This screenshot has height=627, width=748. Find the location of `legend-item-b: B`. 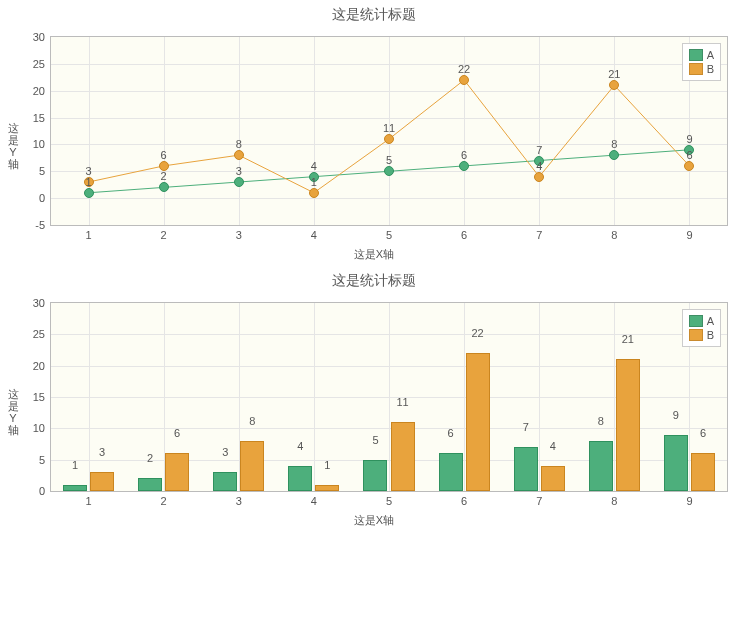

legend-item-b: B is located at coordinates (702, 335).